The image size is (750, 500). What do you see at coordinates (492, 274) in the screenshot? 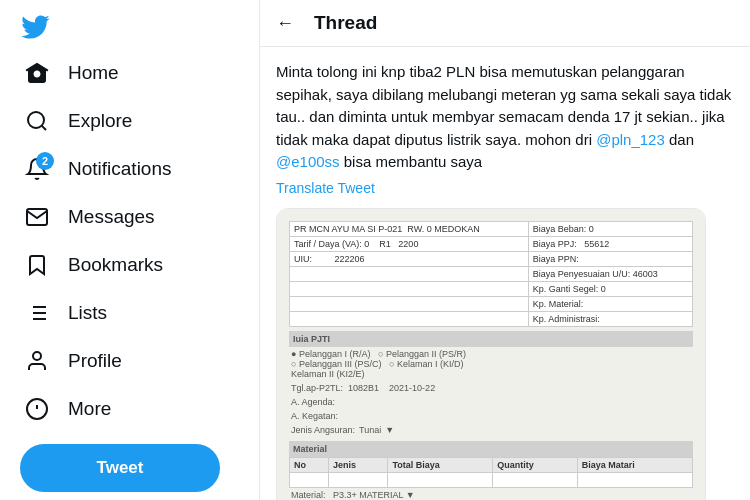
I see `table-row: Biaya Penyesuaian U/U: 46003` at bounding box center [492, 274].